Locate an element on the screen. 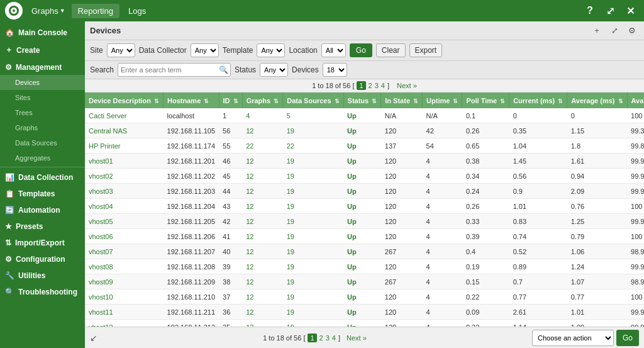 The height and width of the screenshot is (348, 644). sidebar-item-graphs: Graphs is located at coordinates (43, 128).